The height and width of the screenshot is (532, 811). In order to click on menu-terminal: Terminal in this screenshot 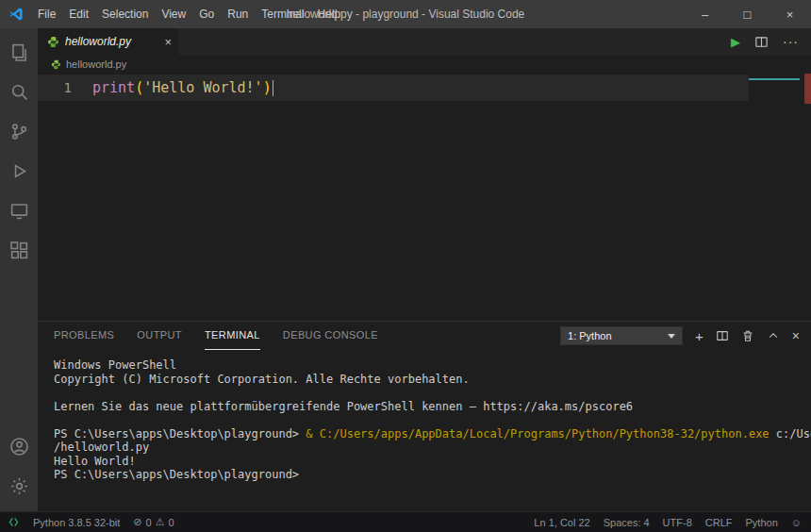, I will do `click(283, 14)`.